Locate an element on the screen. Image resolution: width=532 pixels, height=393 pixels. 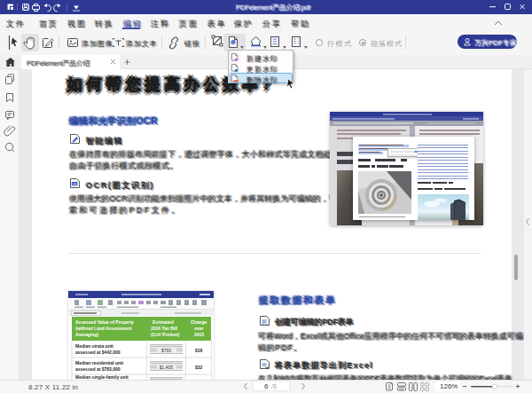
svg-text: 6 is located at coordinates (266, 387).